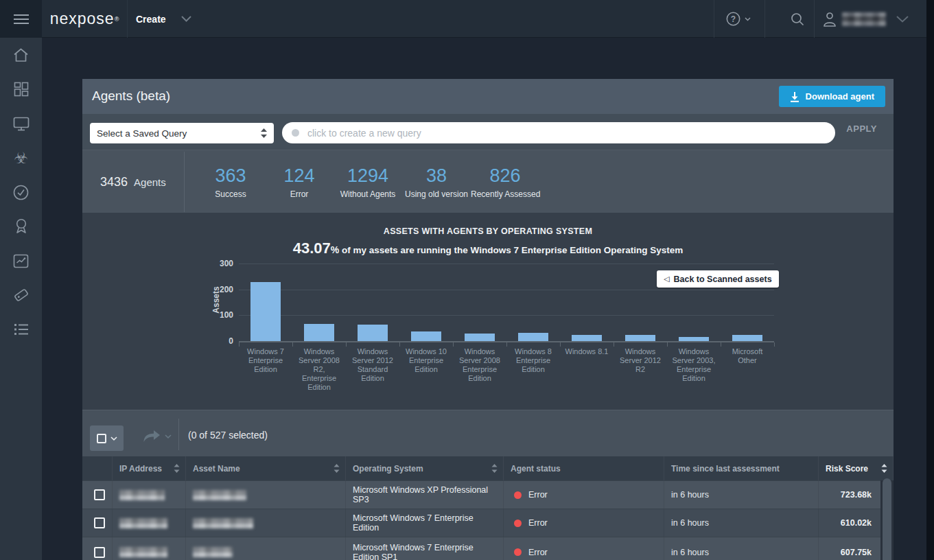 The image size is (934, 560). I want to click on monitor-icon, so click(21, 124).